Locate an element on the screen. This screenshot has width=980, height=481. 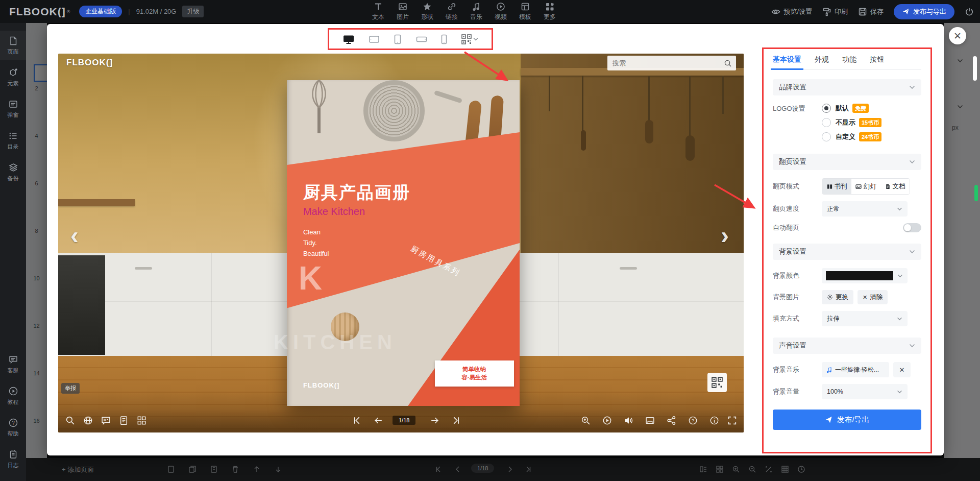
auto-flip-toggle is located at coordinates (912, 228).